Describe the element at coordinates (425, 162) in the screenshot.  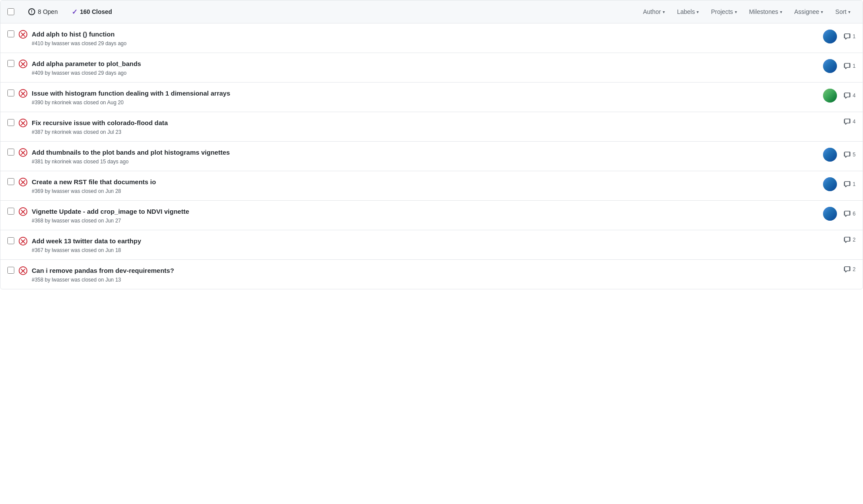
I see `issue-meta: #381 by nkorinek was closed 15 days ago` at that location.